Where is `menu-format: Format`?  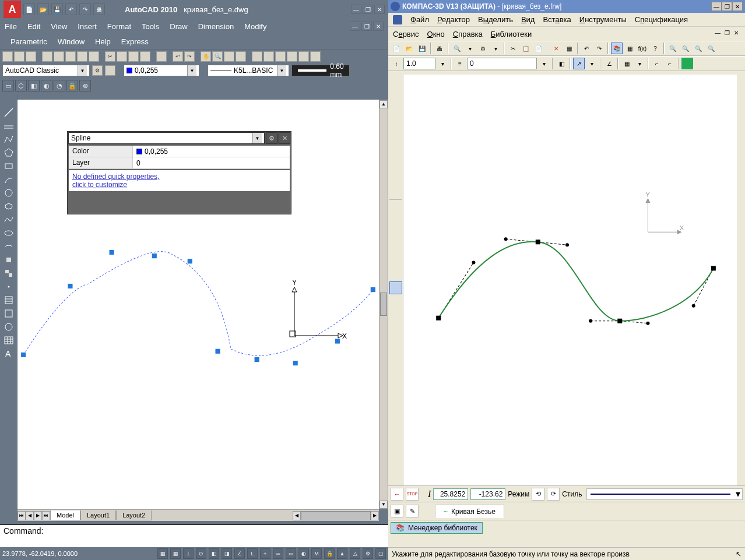 menu-format: Format is located at coordinates (119, 27).